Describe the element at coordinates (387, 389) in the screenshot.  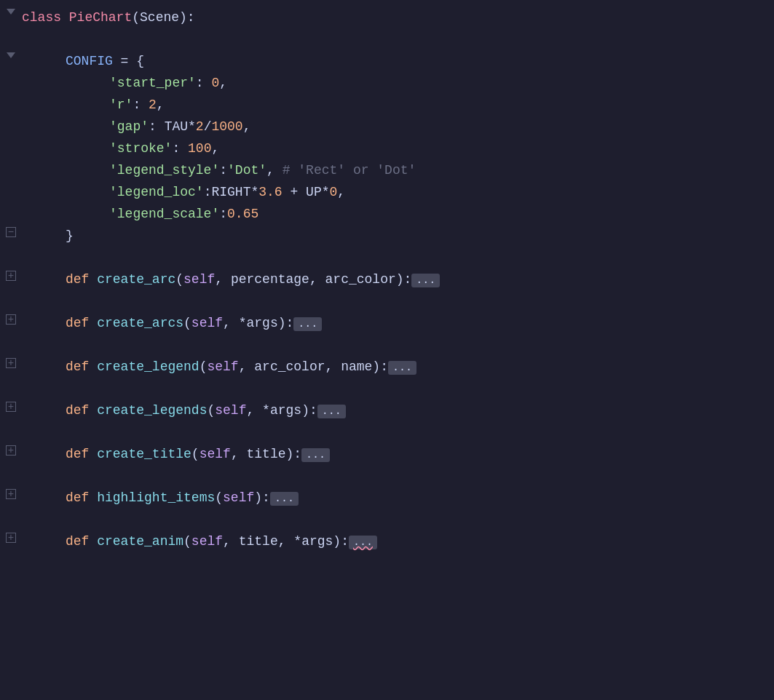
I see `line-blank5` at that location.